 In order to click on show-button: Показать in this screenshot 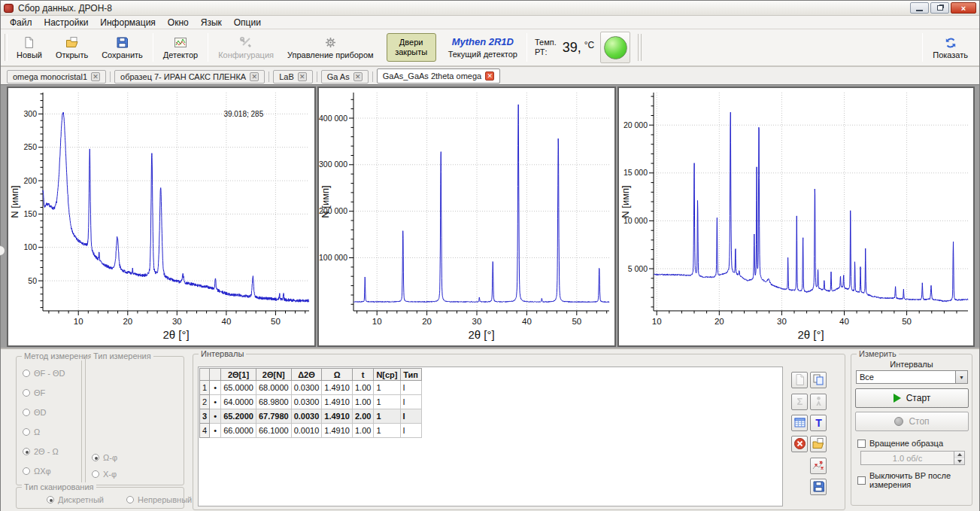, I will do `click(951, 47)`.